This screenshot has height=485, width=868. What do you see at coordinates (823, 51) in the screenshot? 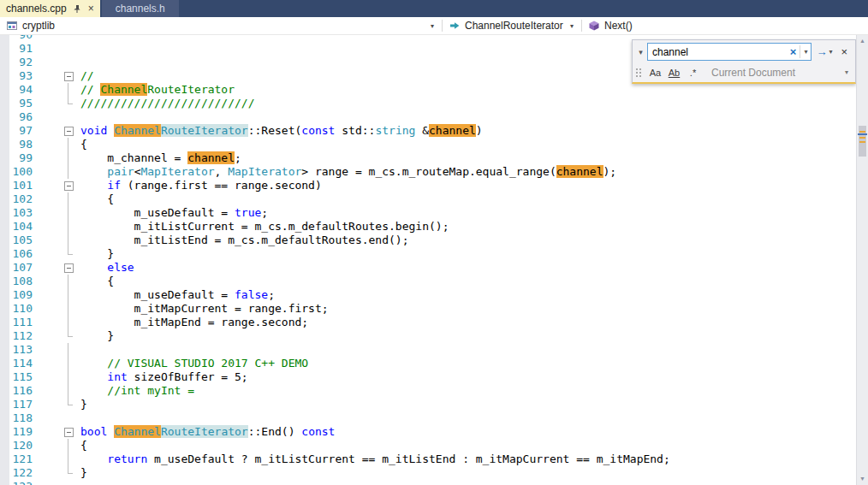
I see `find-next-button: → ▾` at bounding box center [823, 51].